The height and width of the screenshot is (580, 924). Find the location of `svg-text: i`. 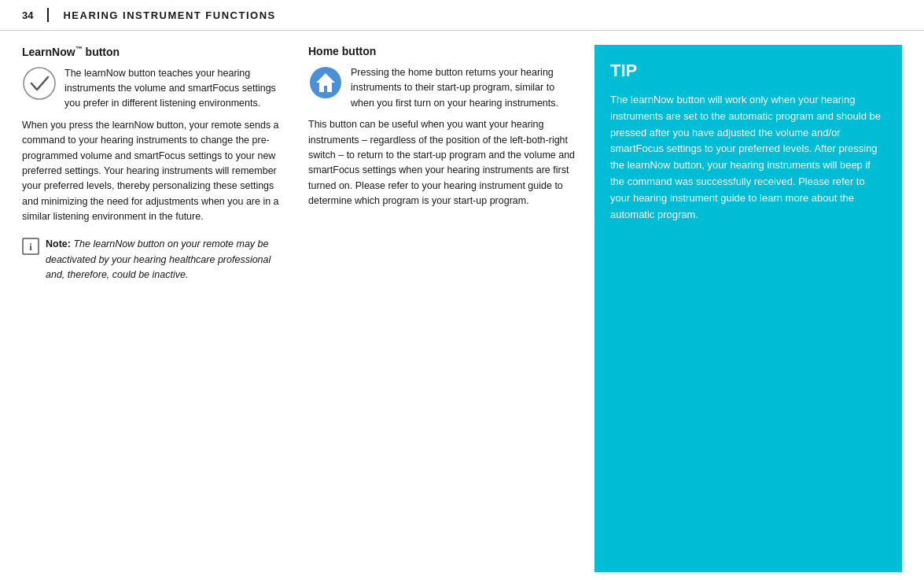

svg-text: i is located at coordinates (31, 247).